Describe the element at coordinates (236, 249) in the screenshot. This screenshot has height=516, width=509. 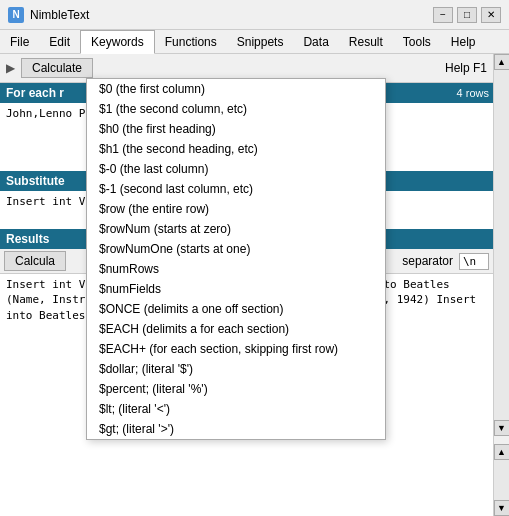
I see `dropdown-item: $rowNumOne (starts at one)` at that location.